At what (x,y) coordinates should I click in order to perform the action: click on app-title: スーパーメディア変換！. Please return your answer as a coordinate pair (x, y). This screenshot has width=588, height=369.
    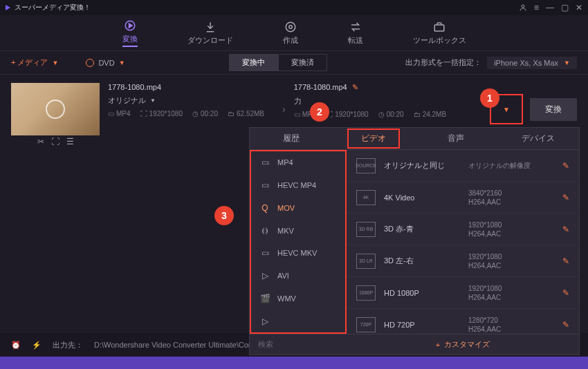
    Looking at the image, I should click on (53, 8).